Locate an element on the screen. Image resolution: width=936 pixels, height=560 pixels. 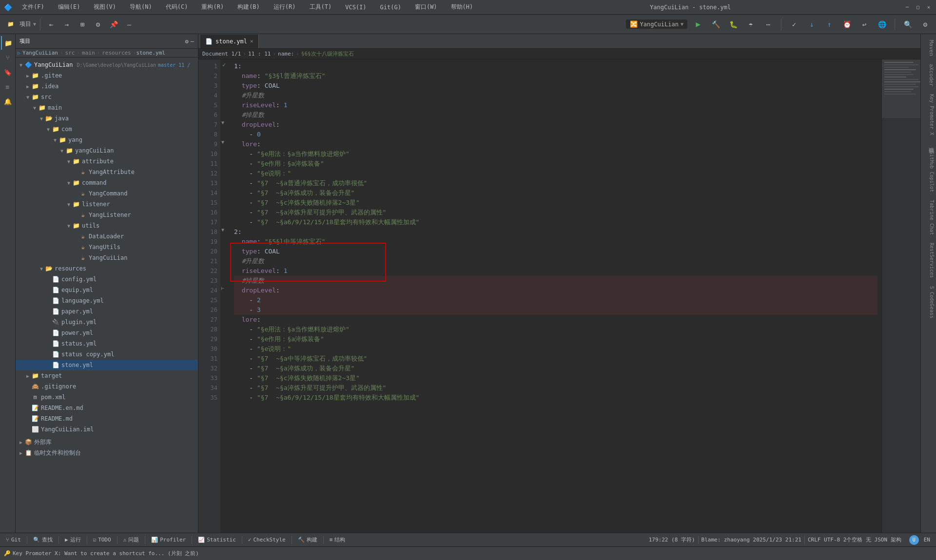
status-git: ⑂ Git is located at coordinates (14, 540).